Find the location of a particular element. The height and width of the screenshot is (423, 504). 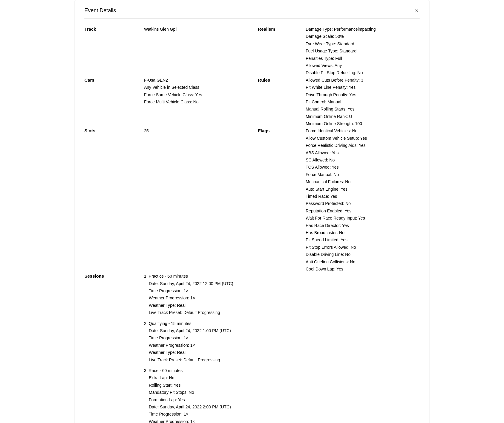

rules-line: Pit White Line Penalty: Yes is located at coordinates (363, 87).